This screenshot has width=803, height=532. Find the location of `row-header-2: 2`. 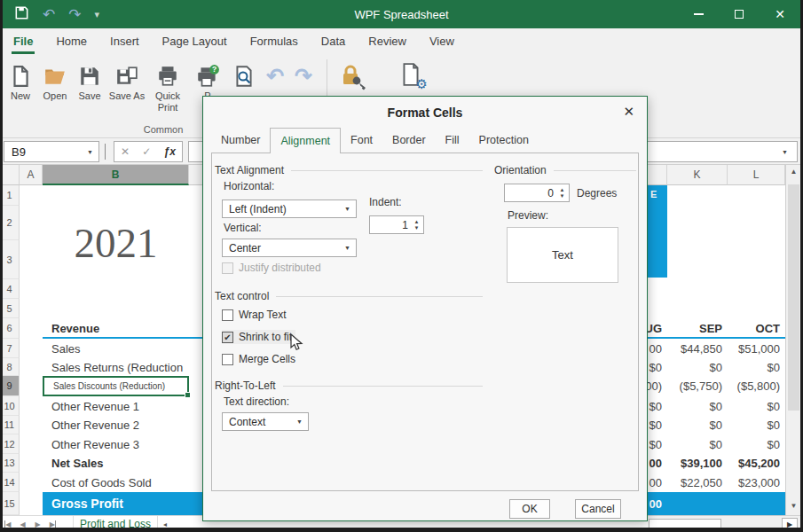

row-header-2: 2 is located at coordinates (10, 223).